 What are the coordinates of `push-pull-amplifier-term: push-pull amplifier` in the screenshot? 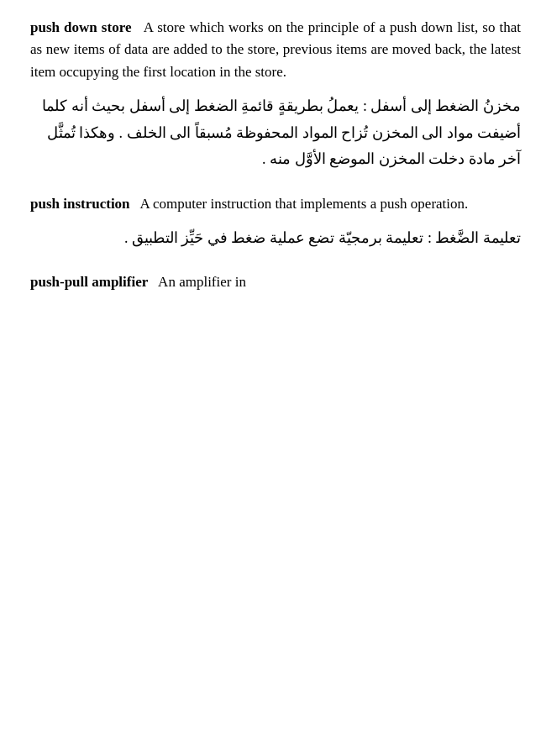 It's located at (89, 282).